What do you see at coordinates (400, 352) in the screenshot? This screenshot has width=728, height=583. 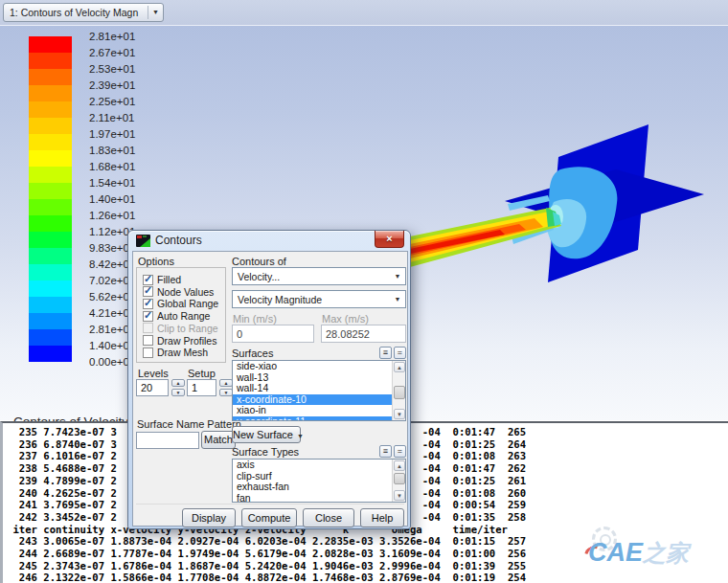 I see `surfaces-deselect-button: =` at bounding box center [400, 352].